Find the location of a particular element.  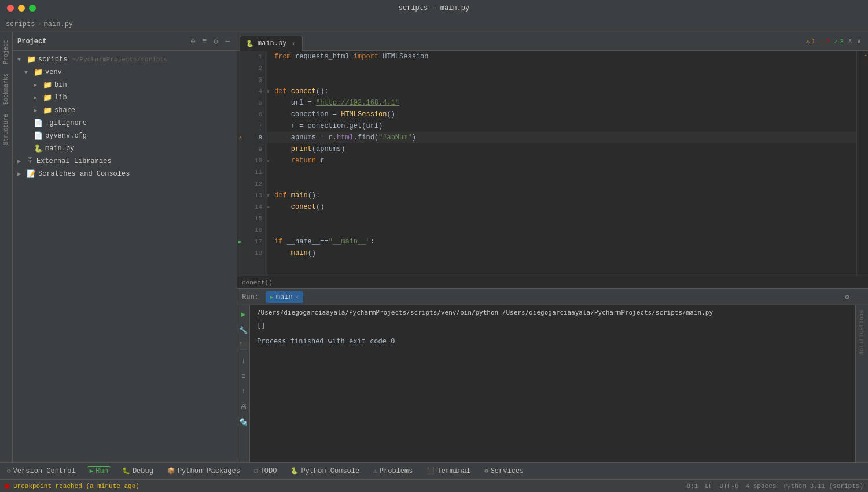

line-warning-icon: ⚠ is located at coordinates (240, 138).